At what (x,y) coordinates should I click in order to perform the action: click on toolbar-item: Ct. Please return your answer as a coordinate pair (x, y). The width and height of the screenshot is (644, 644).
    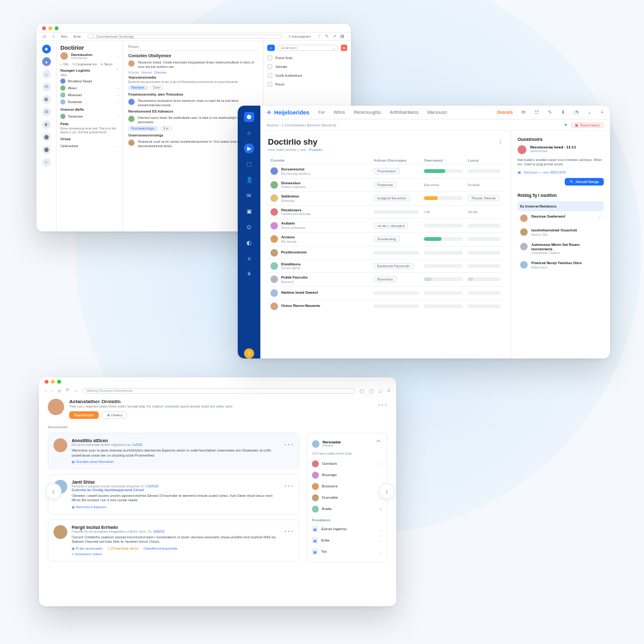
    Looking at the image, I should click on (44, 36).